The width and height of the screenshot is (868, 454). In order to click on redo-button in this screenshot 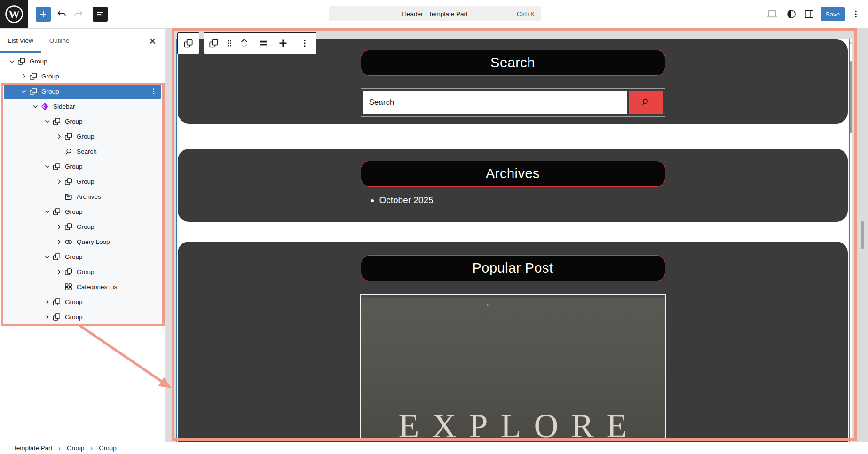, I will do `click(79, 14)`.